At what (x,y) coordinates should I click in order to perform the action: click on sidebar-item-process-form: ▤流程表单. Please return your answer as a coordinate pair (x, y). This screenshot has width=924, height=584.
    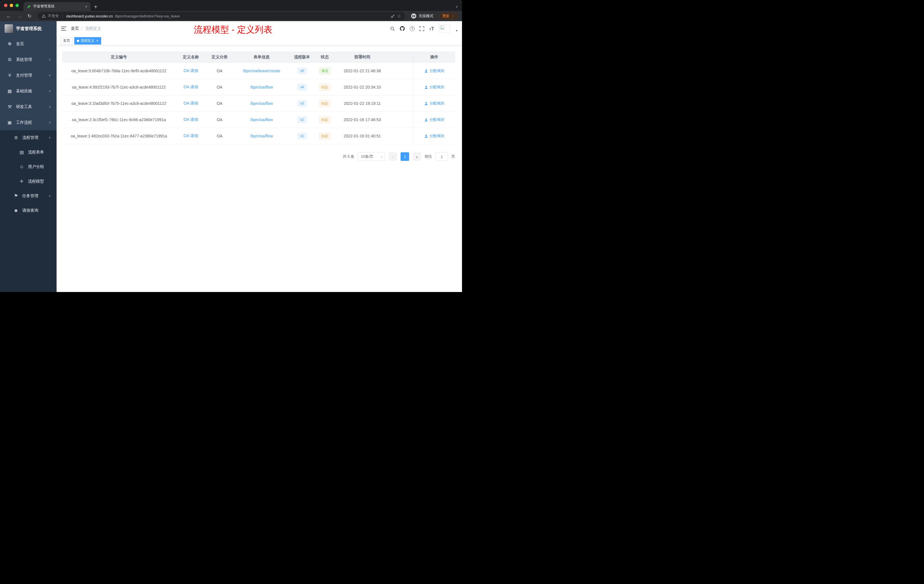
    Looking at the image, I should click on (28, 152).